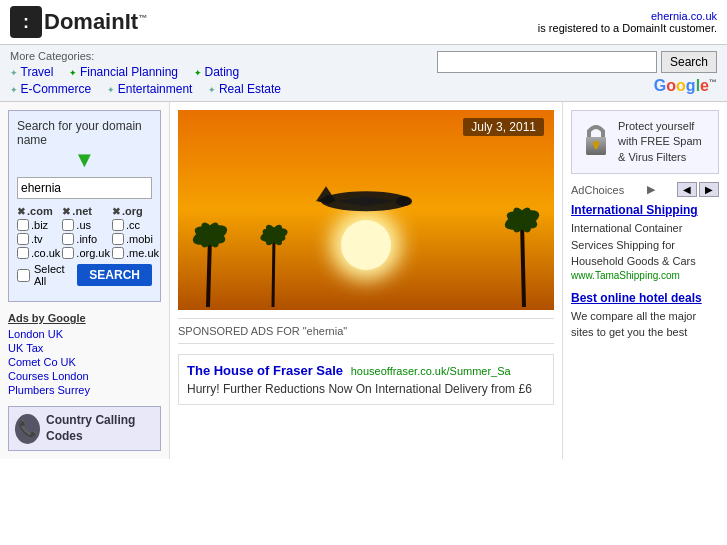 The width and height of the screenshot is (727, 545). What do you see at coordinates (146, 72) in the screenshot?
I see `nav-row-1: Travel Financial Planning Dating` at bounding box center [146, 72].